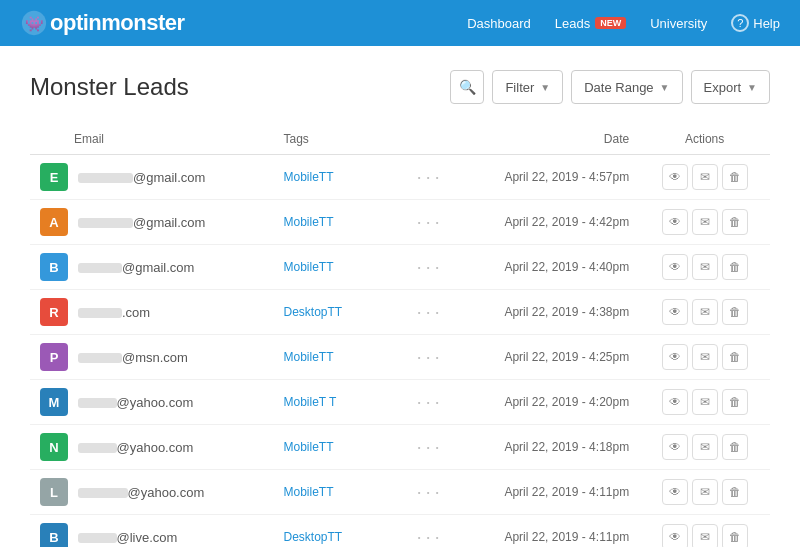 This screenshot has width=800, height=547. Describe the element at coordinates (528, 87) in the screenshot. I see `filter-button: Filter ▼` at that location.